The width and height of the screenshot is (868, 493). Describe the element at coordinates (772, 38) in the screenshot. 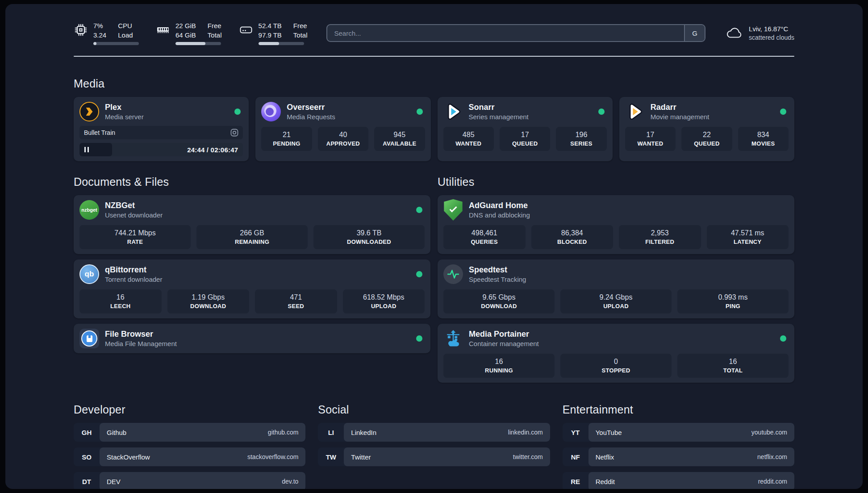

I see `weather-condition: scattered clouds` at that location.